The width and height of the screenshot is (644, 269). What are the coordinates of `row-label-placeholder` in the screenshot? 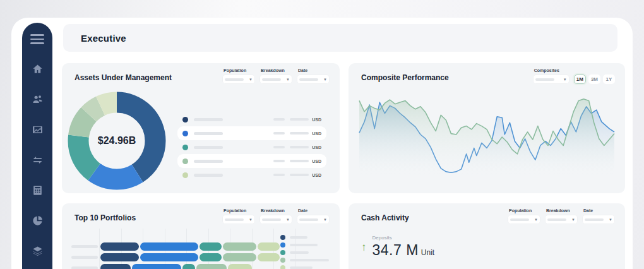 It's located at (85, 258).